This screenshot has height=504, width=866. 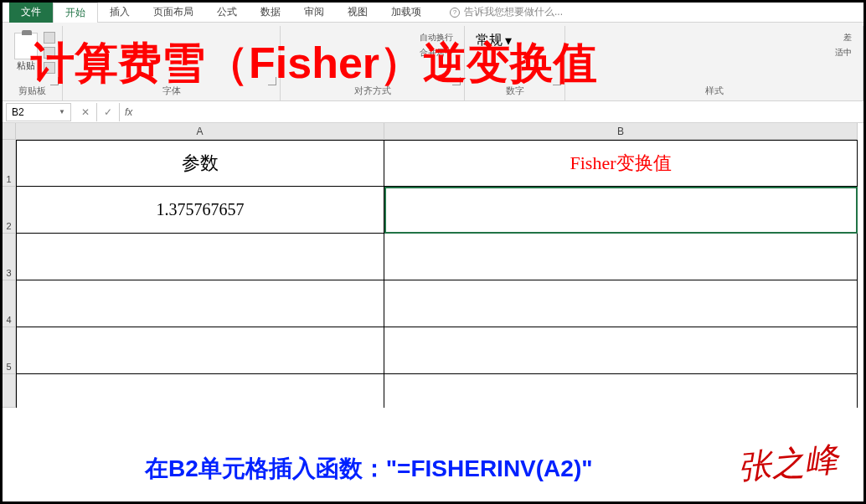 What do you see at coordinates (843, 53) in the screenshot?
I see `style-moderate: 适中` at bounding box center [843, 53].